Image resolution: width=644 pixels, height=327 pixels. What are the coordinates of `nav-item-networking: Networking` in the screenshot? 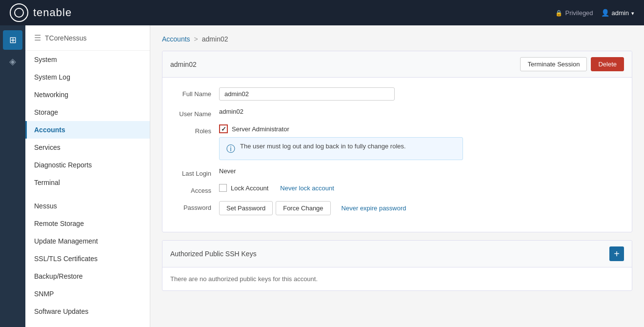 It's located at (88, 95).